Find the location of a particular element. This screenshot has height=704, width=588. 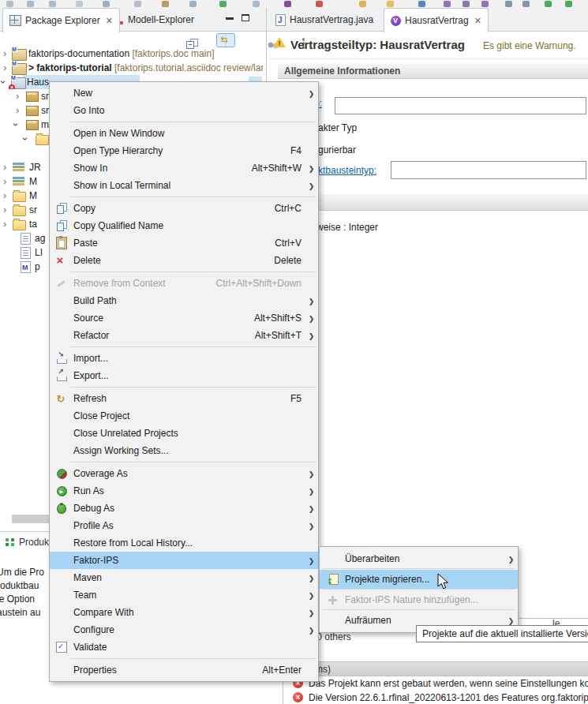

menu-item-refactor: Refactor Alt+Shift+T is located at coordinates (184, 335).